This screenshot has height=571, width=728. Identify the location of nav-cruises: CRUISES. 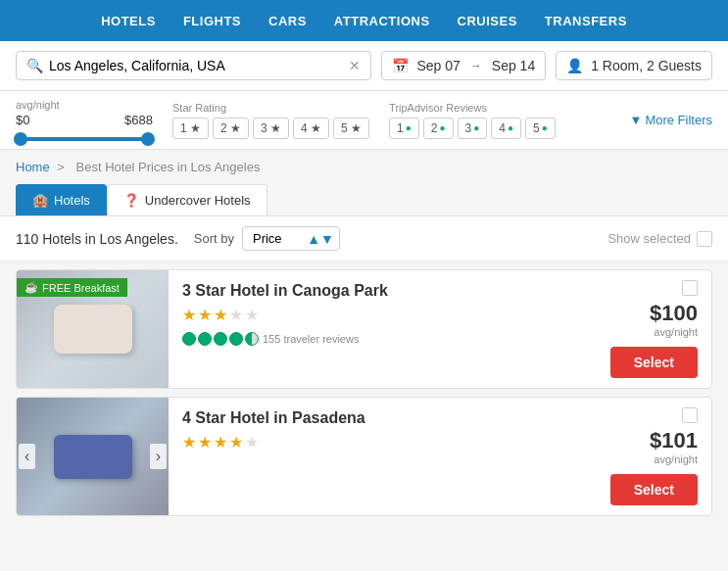
(488, 22).